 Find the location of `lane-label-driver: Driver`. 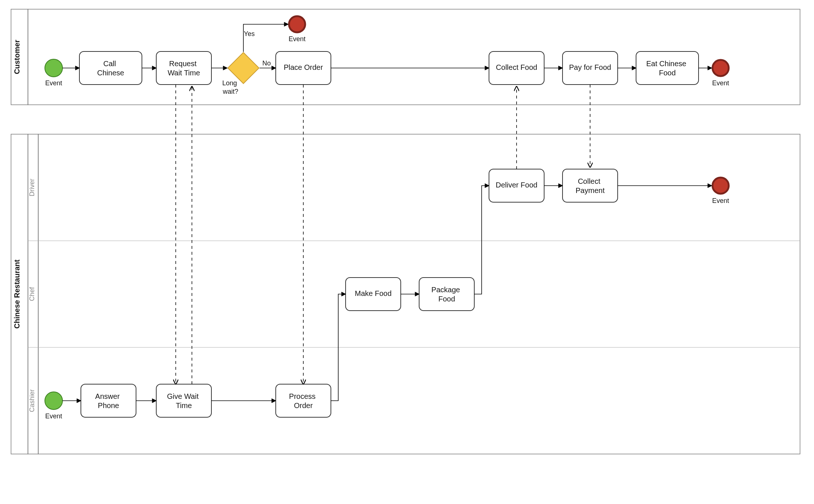

lane-label-driver: Driver is located at coordinates (32, 187).